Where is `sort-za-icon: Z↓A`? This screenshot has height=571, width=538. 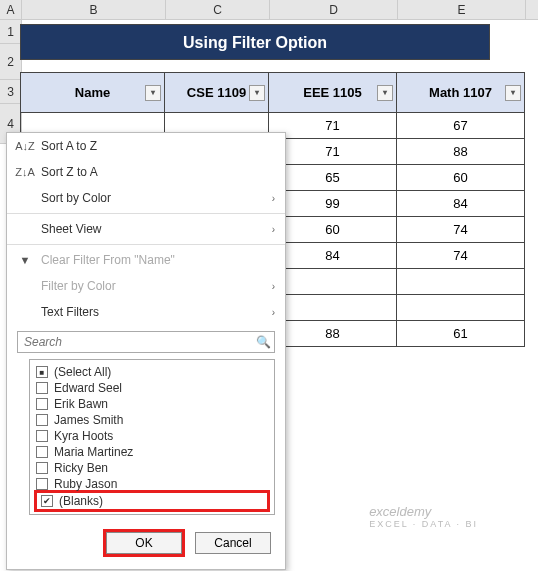 sort-za-icon: Z↓A is located at coordinates (25, 172).